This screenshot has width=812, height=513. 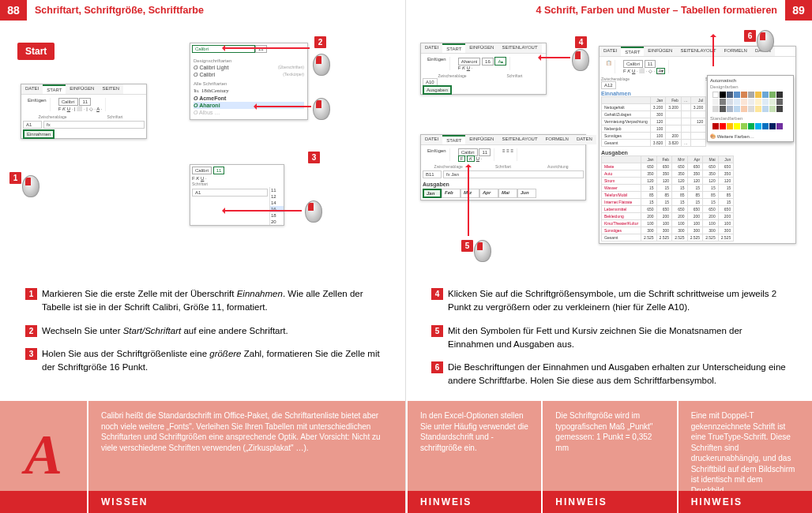 I want to click on page-number-left: 88, so click(x=13, y=10).